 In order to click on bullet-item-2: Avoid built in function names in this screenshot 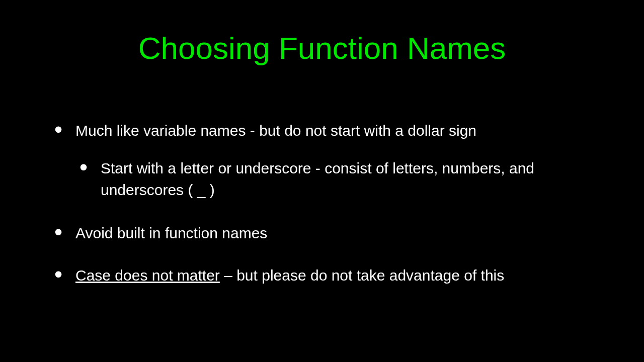, I will do `click(327, 233)`.